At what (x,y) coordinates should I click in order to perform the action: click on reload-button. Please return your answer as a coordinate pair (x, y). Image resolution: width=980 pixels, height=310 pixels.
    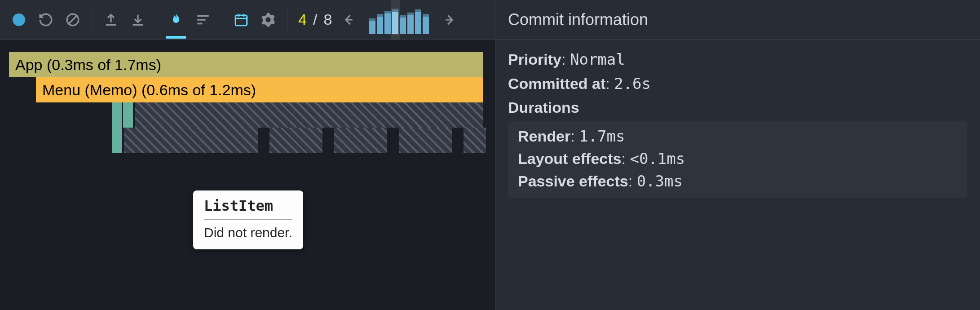
    Looking at the image, I should click on (46, 20).